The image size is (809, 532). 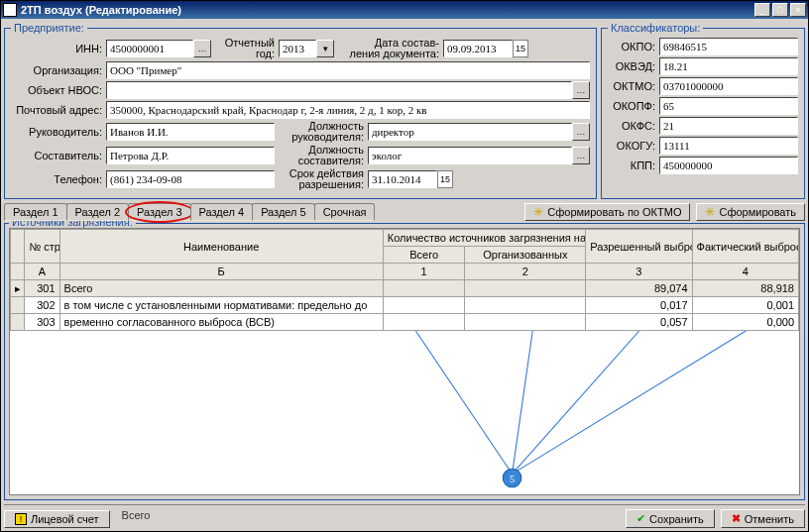 What do you see at coordinates (284, 212) in the screenshot?
I see `tab-section-5: Раздел 5` at bounding box center [284, 212].